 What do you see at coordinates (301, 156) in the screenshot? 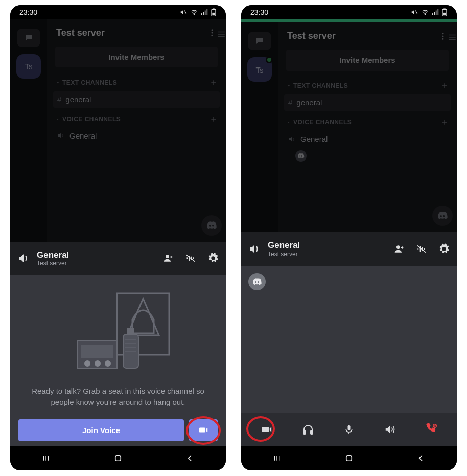
I see `discord-avatar-icon` at bounding box center [301, 156].